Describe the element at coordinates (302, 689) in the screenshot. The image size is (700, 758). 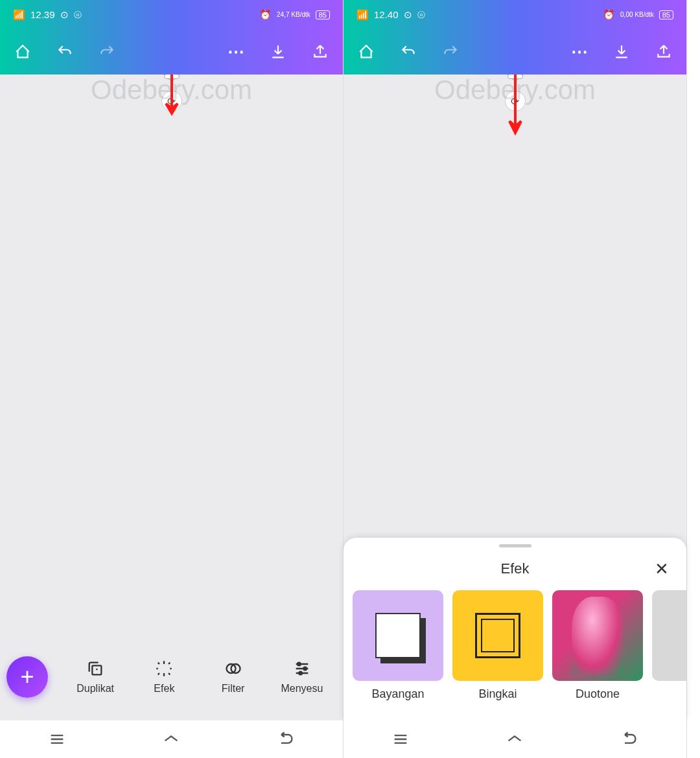
I see `tool-label: Menyesu` at that location.